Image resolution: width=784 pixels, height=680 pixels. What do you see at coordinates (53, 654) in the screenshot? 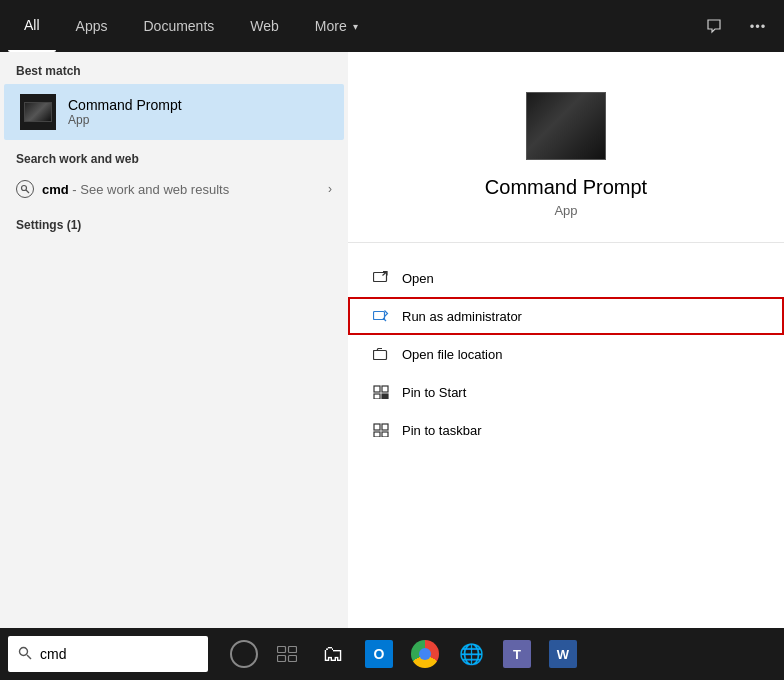
I see `taskbar-search-text: cmd` at bounding box center [53, 654].